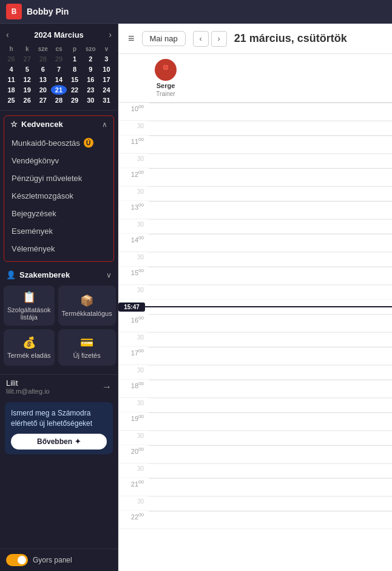  What do you see at coordinates (133, 239) in the screenshot?
I see `time-label: 1400` at bounding box center [133, 239].